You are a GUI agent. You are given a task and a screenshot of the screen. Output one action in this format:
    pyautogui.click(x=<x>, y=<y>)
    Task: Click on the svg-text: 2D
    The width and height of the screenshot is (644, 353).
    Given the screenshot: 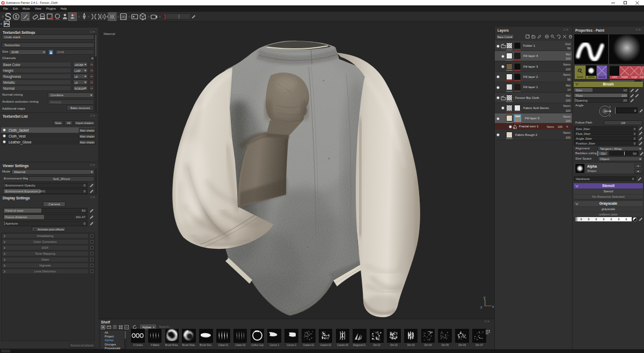 What is the action you would take?
    pyautogui.click(x=123, y=17)
    